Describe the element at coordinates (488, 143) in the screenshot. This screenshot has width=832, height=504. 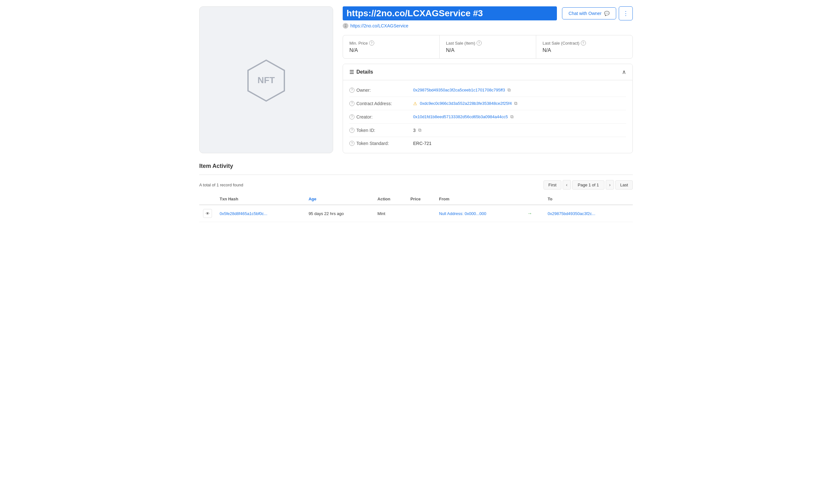
I see `token-standard-detail-row: ? Token Standard: ERC-721` at that location.